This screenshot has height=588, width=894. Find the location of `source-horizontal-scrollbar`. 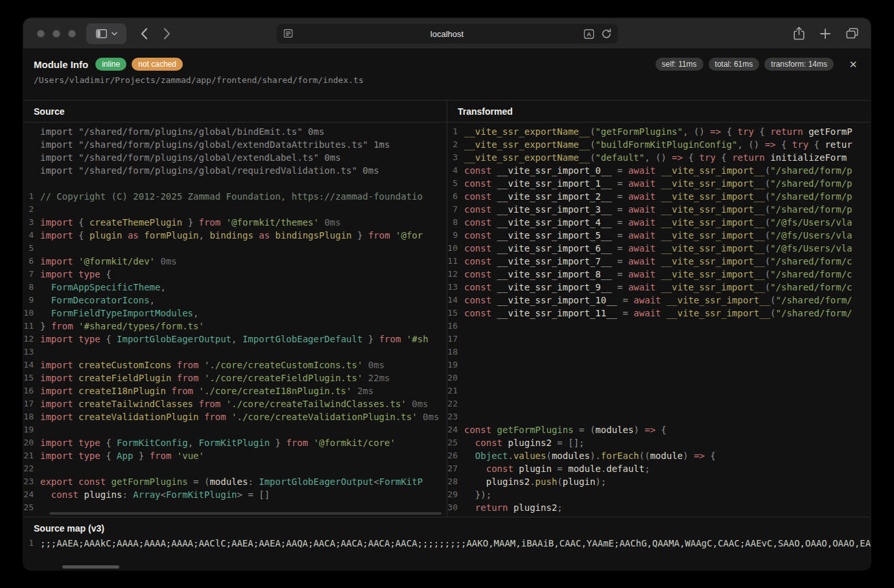

source-horizontal-scrollbar is located at coordinates (245, 513).